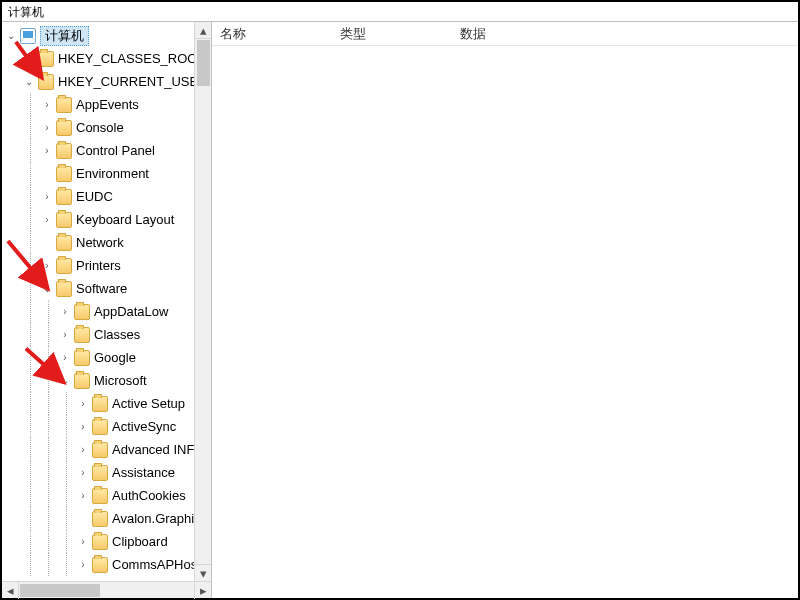 Image resolution: width=800 pixels, height=600 pixels. I want to click on tree-item-label: Google, so click(118, 358).